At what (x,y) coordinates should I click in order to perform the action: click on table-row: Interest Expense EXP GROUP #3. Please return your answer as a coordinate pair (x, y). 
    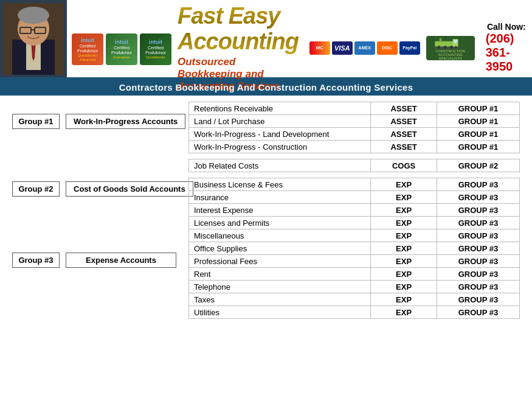
    Looking at the image, I should click on (354, 211).